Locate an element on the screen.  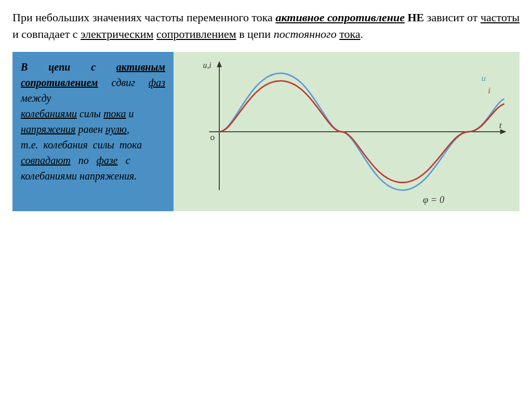
left-column: В цепи с активным сопротивлением сдвиг ф… is located at coordinates (93, 132).